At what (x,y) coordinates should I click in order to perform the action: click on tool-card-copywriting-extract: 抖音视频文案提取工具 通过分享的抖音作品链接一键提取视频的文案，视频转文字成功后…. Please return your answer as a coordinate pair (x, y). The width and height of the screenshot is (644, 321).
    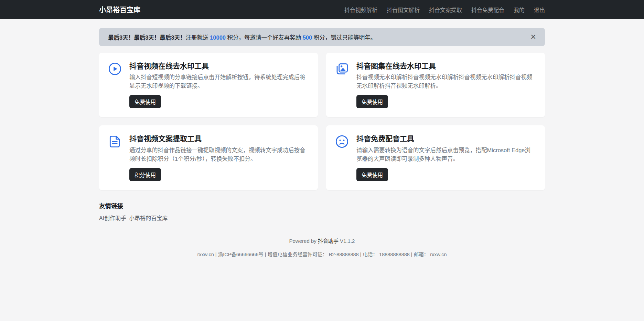
    Looking at the image, I should click on (208, 158).